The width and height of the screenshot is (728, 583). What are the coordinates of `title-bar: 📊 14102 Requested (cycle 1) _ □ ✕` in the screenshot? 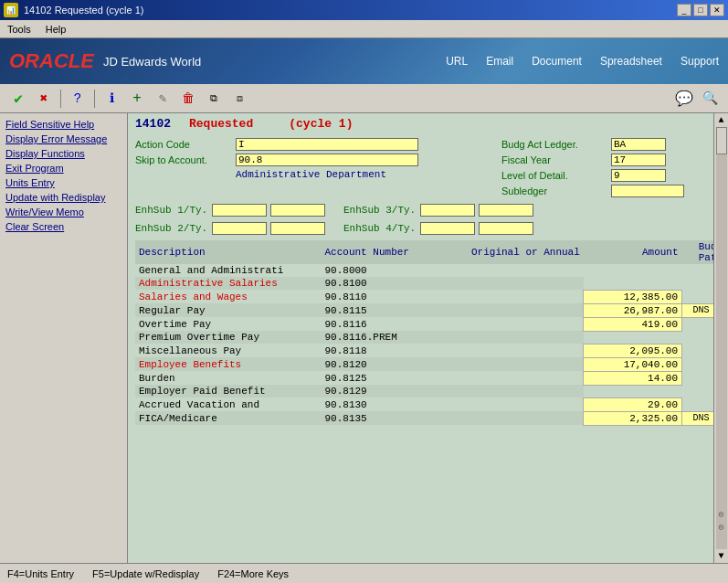 It's located at (364, 10).